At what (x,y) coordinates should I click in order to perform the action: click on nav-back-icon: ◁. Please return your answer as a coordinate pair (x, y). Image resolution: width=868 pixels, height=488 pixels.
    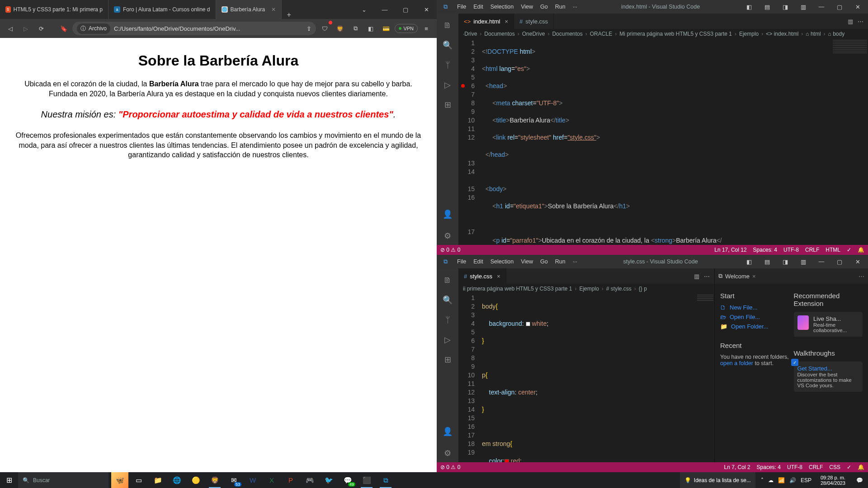
    Looking at the image, I should click on (10, 28).